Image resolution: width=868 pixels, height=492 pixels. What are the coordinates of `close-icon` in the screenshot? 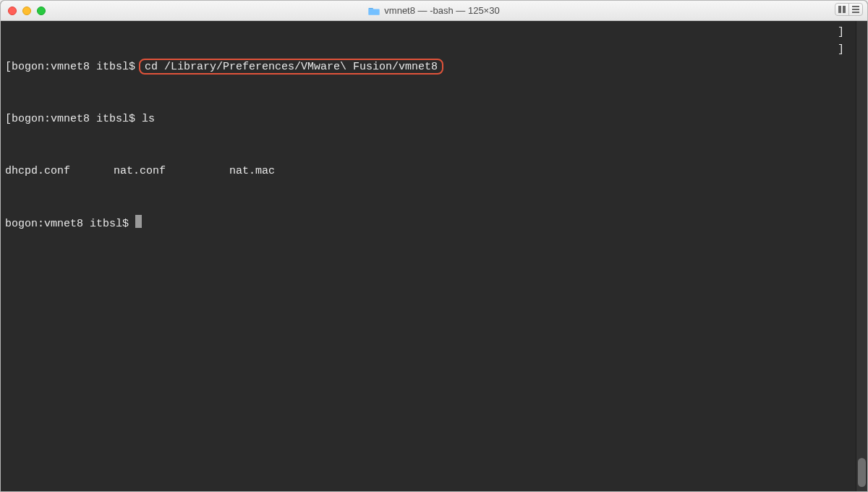 It's located at (12, 11).